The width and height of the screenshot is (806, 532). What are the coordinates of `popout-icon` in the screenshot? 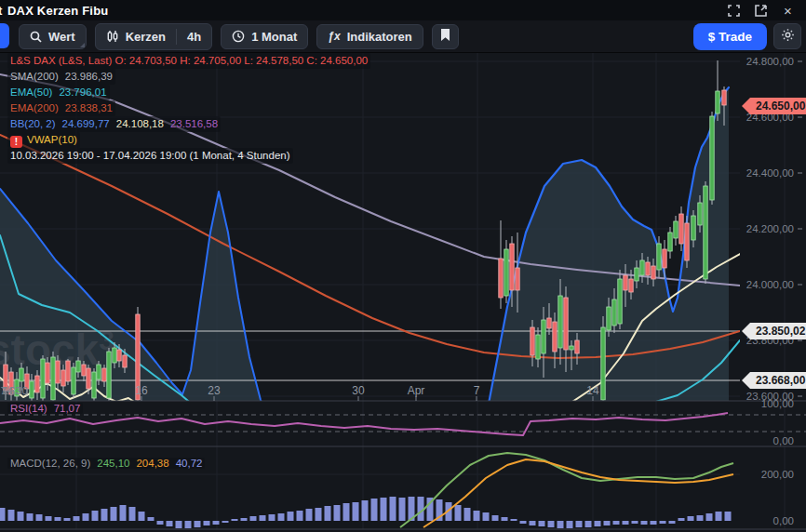 It's located at (761, 11).